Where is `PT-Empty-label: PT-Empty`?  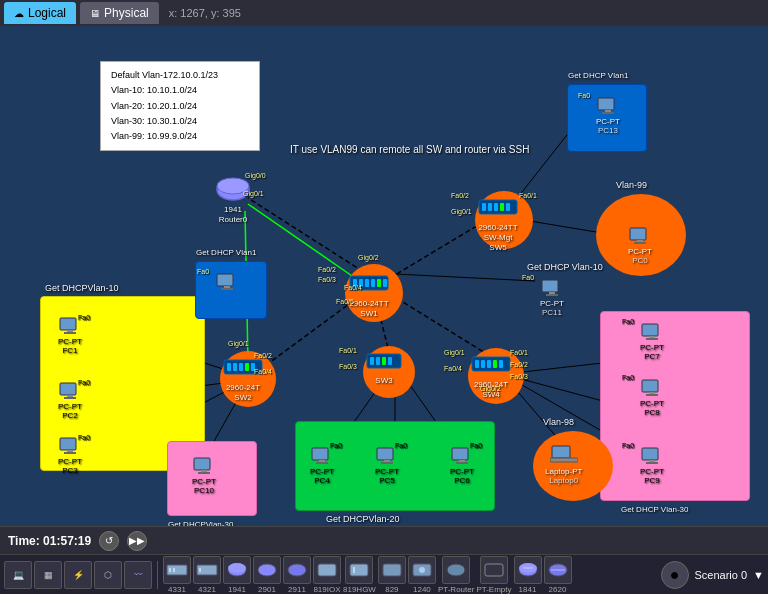
PT-Empty-label: PT-Empty is located at coordinates (494, 590).